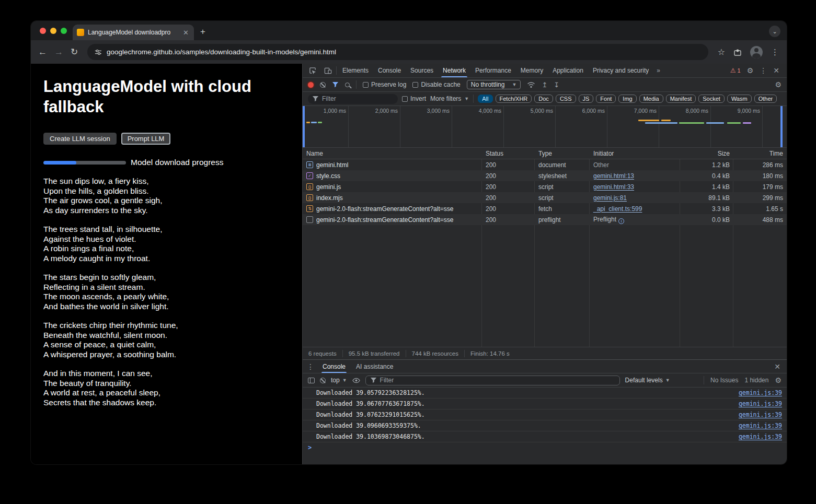 The image size is (816, 504). I want to click on export-har-icon: ↧, so click(556, 85).